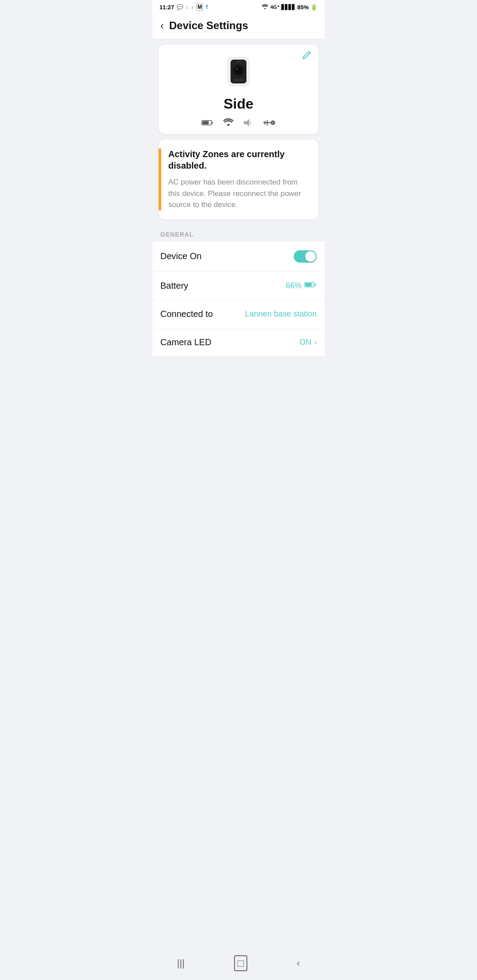  Describe the element at coordinates (238, 343) in the screenshot. I see `camera-led-setting: Camera LED ON ›` at that location.